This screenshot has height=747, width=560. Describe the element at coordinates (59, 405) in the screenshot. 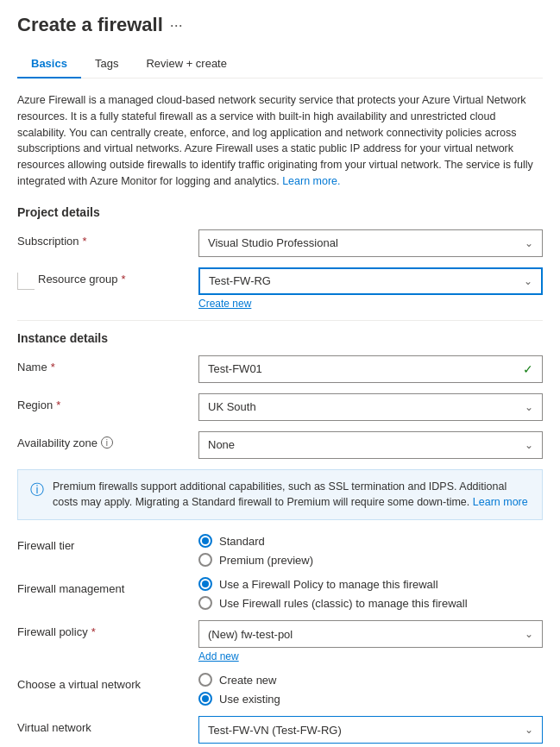

I see `region-required: *` at that location.